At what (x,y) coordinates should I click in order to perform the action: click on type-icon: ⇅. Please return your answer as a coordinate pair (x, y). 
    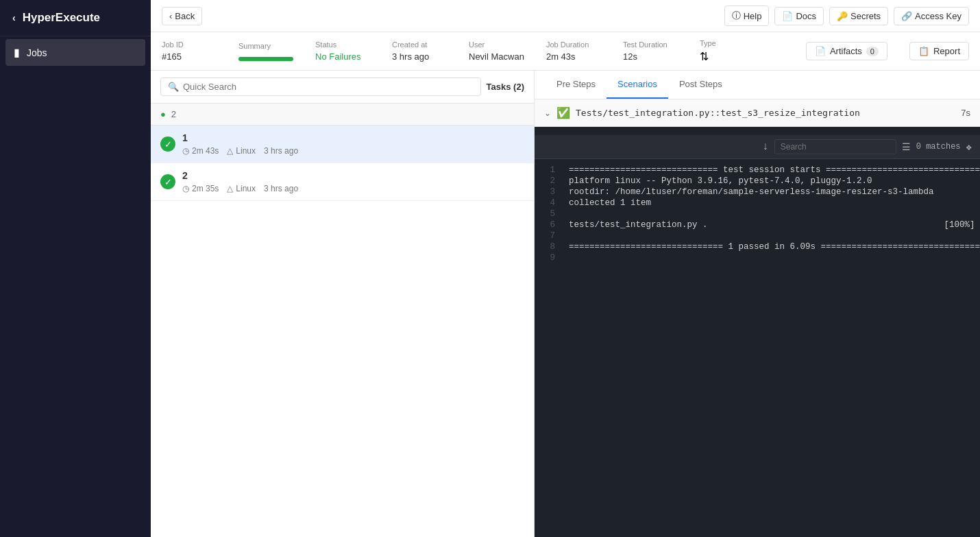
    Looking at the image, I should click on (727, 56).